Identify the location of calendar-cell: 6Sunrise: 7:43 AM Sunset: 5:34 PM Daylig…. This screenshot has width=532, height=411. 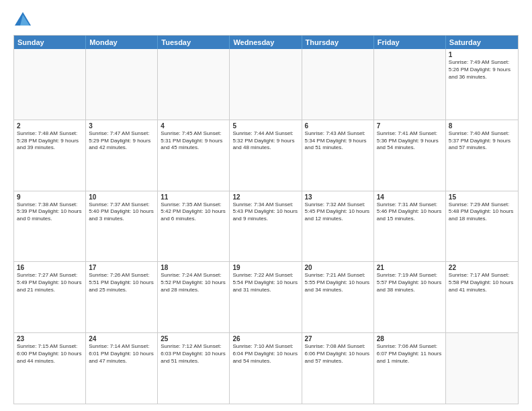
(339, 156).